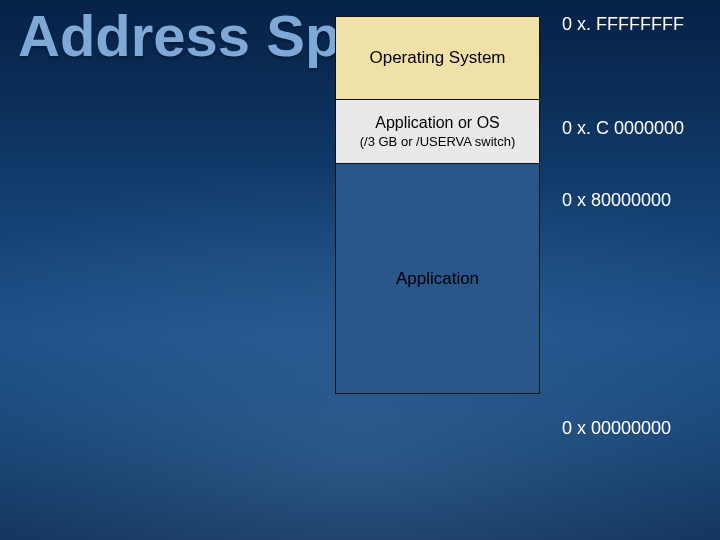 The image size is (720, 540). What do you see at coordinates (438, 132) in the screenshot?
I see `region-switch: Application or OS (/3 GB or /USERVA swit…` at bounding box center [438, 132].